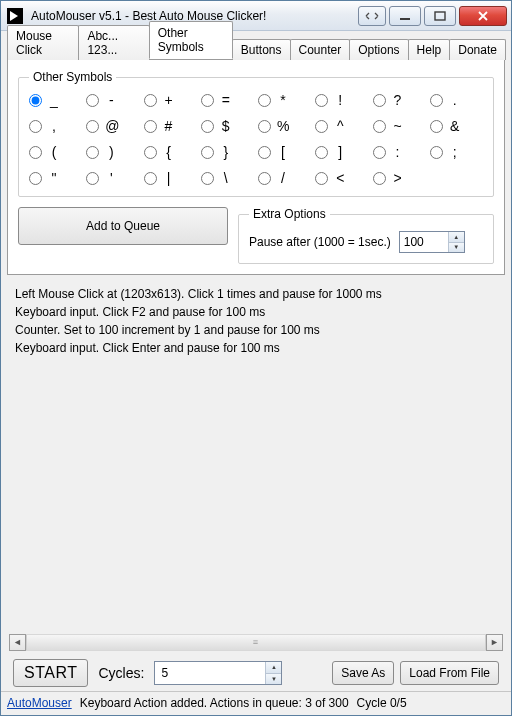  I want to click on pause-after-spin-down: ▼, so click(456, 248).